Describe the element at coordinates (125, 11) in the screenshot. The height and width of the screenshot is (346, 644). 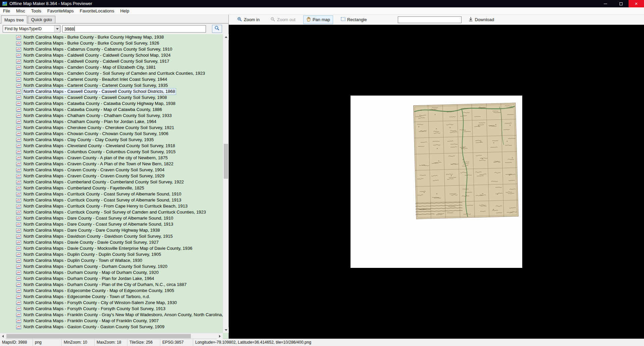
I see `menu-help: Help` at that location.